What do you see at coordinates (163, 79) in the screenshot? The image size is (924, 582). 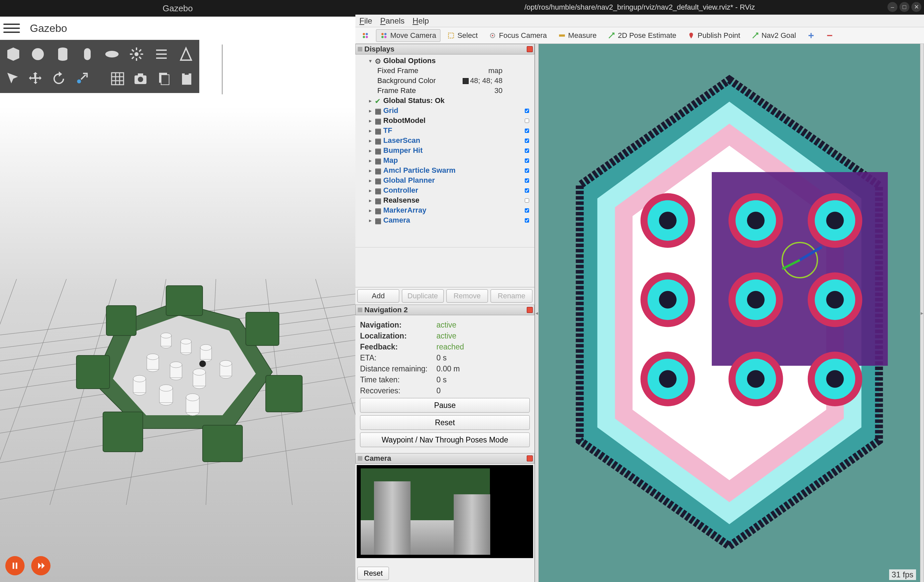 I see `copy-icon` at bounding box center [163, 79].